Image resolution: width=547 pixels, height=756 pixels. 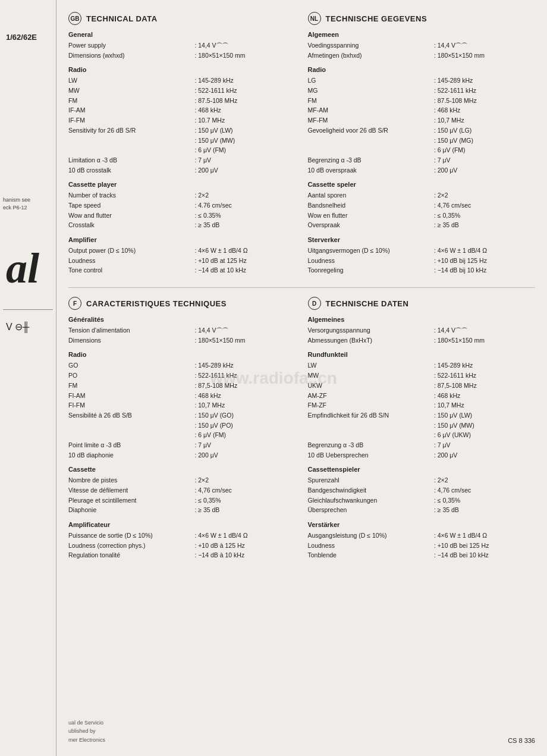 What do you see at coordinates (182, 70) in the screenshot?
I see `gb-radio-title: Radio` at bounding box center [182, 70].